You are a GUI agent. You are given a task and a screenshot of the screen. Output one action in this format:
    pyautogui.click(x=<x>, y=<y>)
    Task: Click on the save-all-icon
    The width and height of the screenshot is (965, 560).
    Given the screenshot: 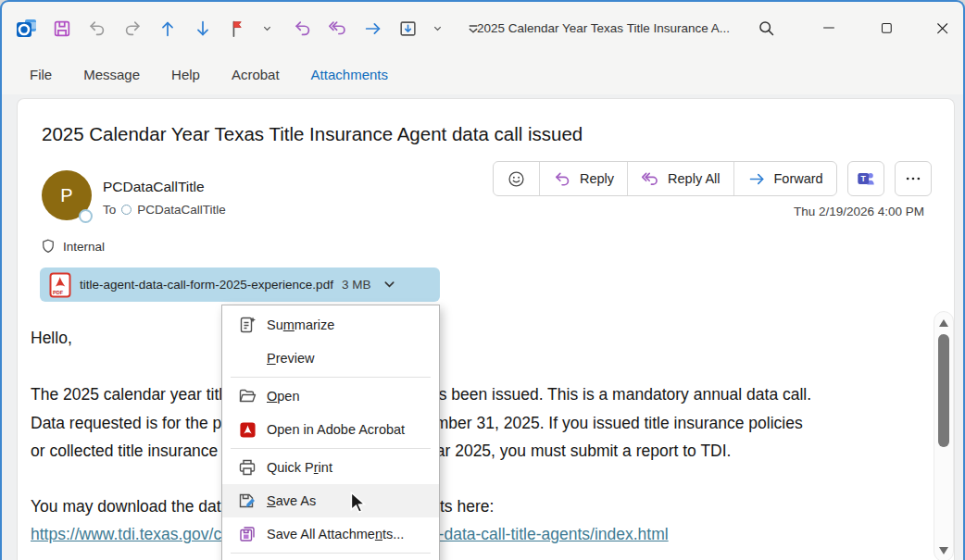 What is the action you would take?
    pyautogui.click(x=247, y=534)
    